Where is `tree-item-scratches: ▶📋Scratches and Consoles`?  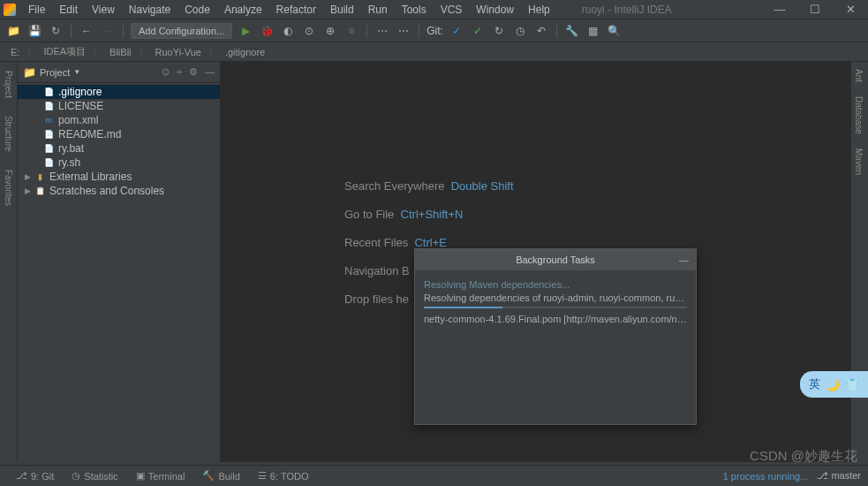
tree-item-scratches: ▶📋Scratches and Consoles is located at coordinates (118, 191).